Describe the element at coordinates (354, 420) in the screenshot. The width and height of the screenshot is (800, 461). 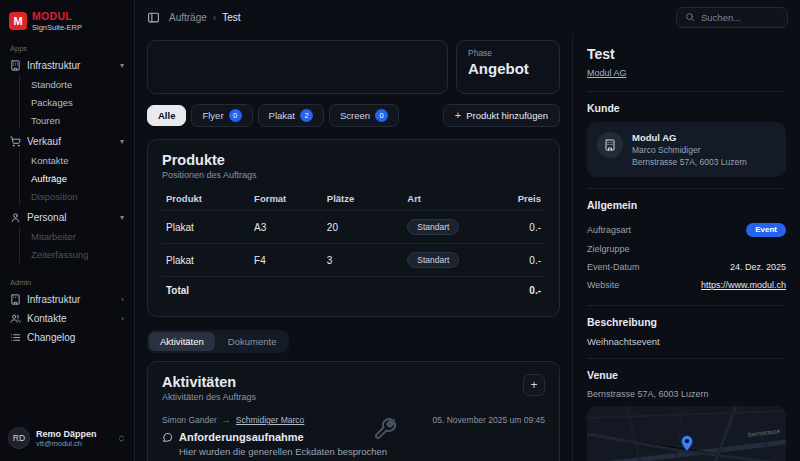
I see `activity-meta: Simon Gander → Schmidiger Marco 05. Nove…` at that location.